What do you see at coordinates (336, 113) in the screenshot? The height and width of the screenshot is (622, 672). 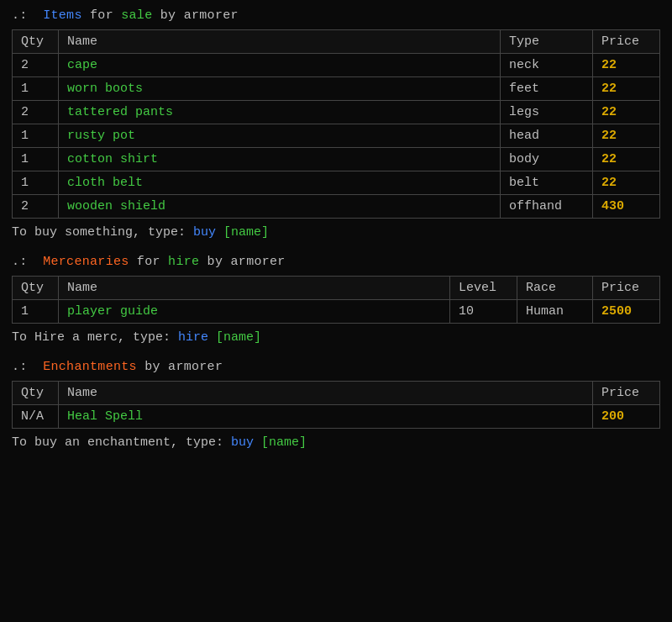 I see `table-row: 2 tattered pants legs 22` at bounding box center [336, 113].